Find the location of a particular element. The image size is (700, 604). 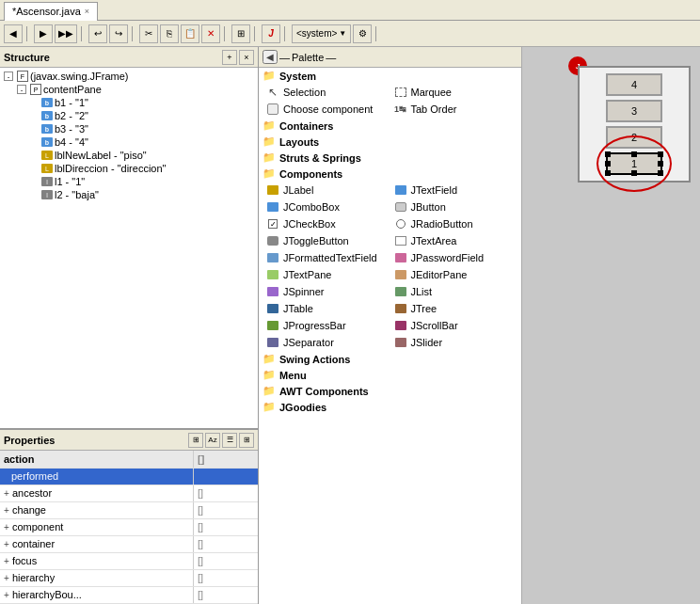

prop-row-hierarchybou: + hierarchyBou... [] is located at coordinates (129, 595).